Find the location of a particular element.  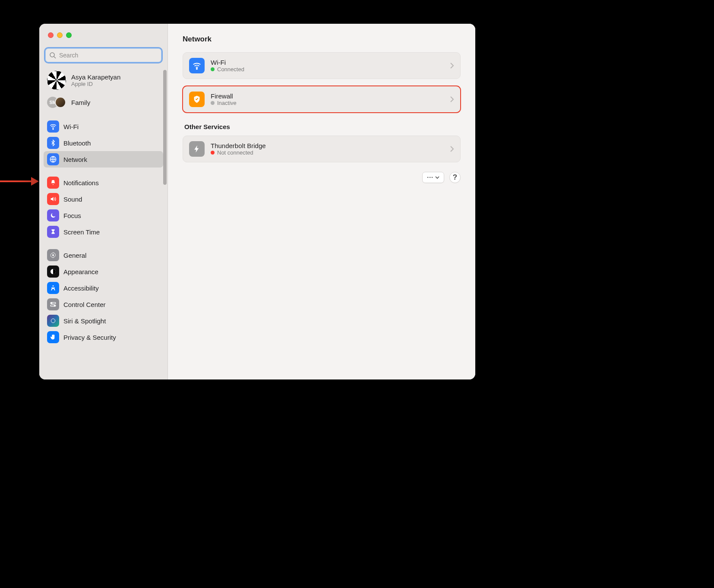

globe-icon is located at coordinates (53, 159).